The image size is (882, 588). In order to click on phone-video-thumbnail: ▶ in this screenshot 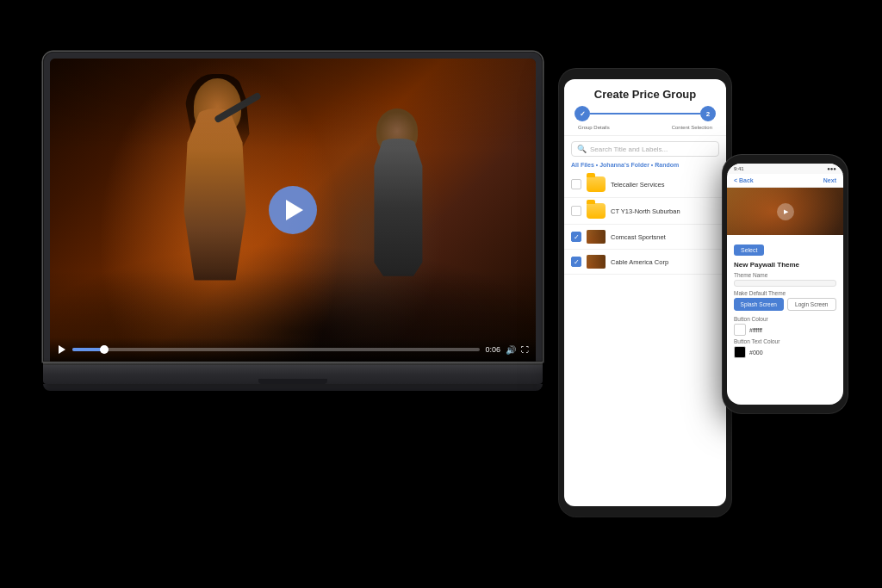, I will do `click(786, 212)`.